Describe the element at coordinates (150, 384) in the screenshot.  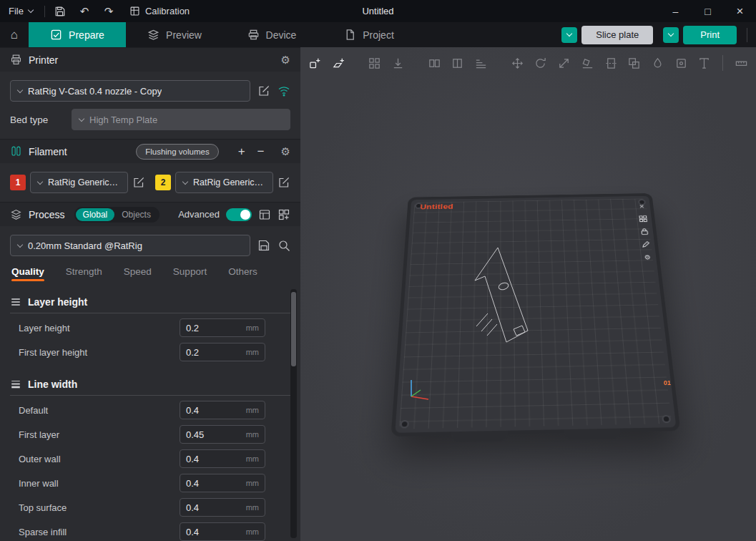
I see `group-line-width-header: Line width` at that location.